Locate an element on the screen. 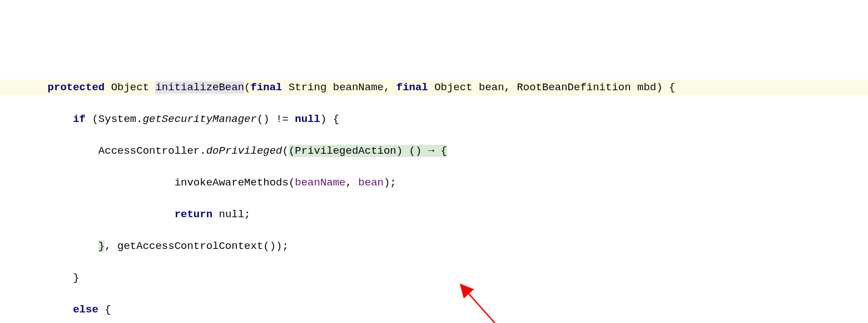  code-text: Object bean, RootBeanDefinition mbd) { is located at coordinates (552, 87).